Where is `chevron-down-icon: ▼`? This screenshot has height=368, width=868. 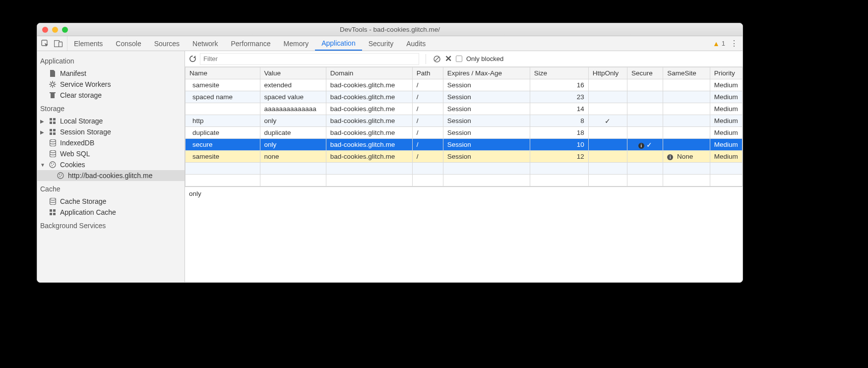
chevron-down-icon: ▼ is located at coordinates (43, 165).